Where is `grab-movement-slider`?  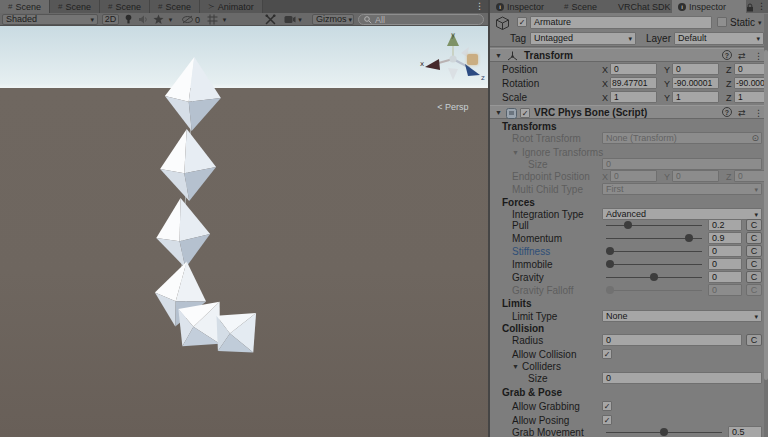
grab-movement-slider is located at coordinates (664, 432).